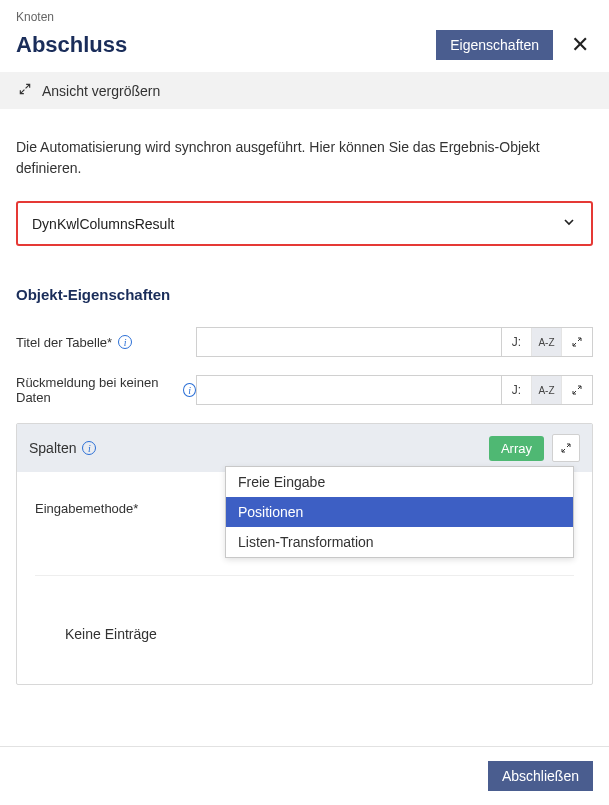 This screenshot has width=609, height=805. What do you see at coordinates (103, 224) in the screenshot?
I see `result-object-value: DynKwlColumnsResult` at bounding box center [103, 224].